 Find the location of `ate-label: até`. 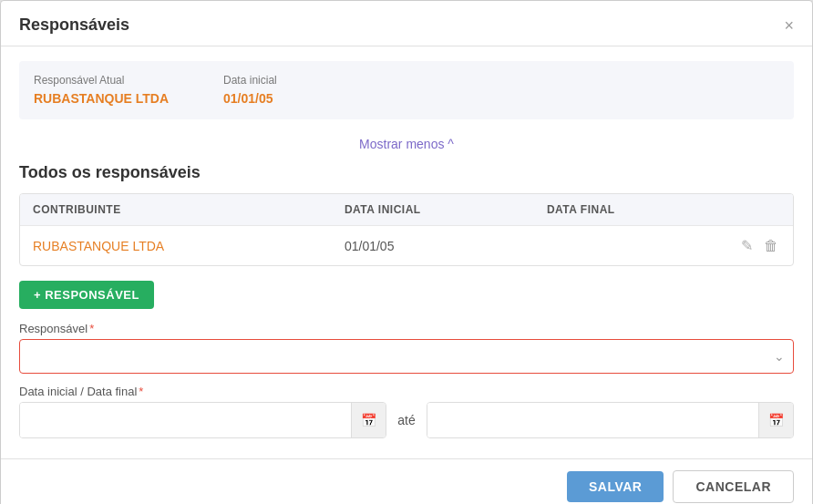

ate-label: até is located at coordinates (406, 420).